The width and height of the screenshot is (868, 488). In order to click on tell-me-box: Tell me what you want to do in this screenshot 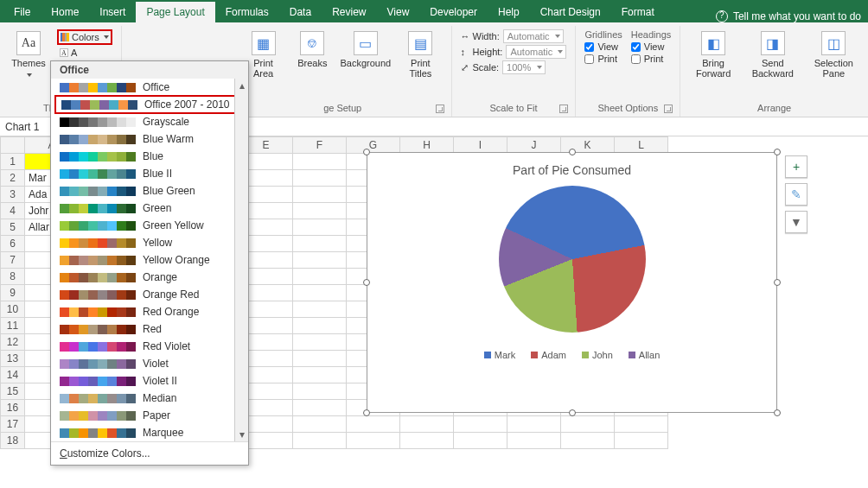, I will do `click(788, 16)`.